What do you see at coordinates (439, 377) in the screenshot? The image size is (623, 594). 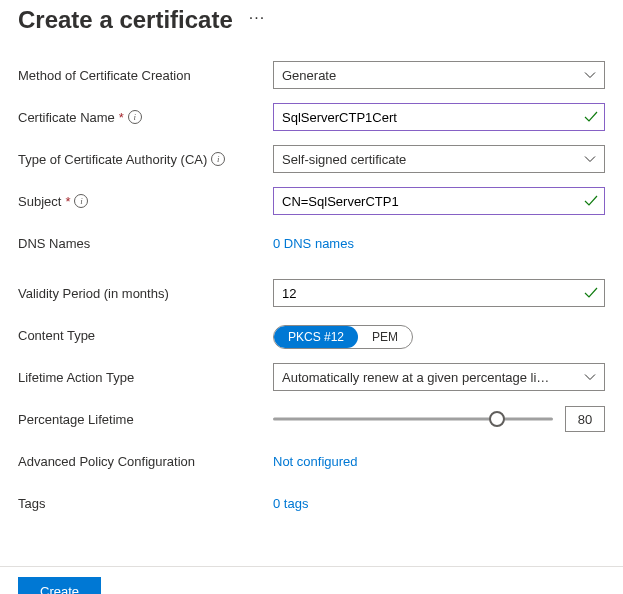 I see `lifetimeaction-select: Automatically renew at a given percentag…` at bounding box center [439, 377].